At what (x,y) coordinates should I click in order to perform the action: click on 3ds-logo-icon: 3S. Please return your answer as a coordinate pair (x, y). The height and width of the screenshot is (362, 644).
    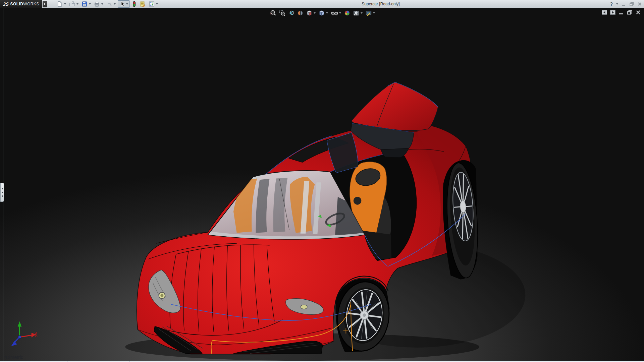
    Looking at the image, I should click on (6, 4).